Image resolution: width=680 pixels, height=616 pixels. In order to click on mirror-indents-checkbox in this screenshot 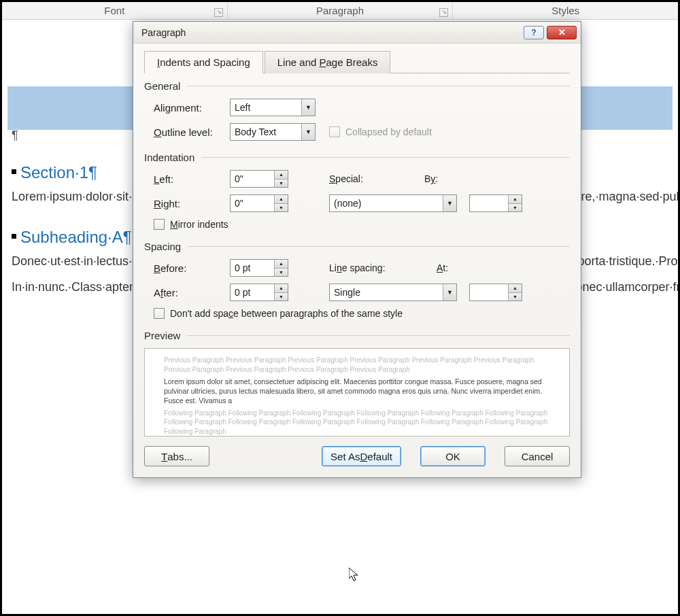, I will do `click(159, 224)`.